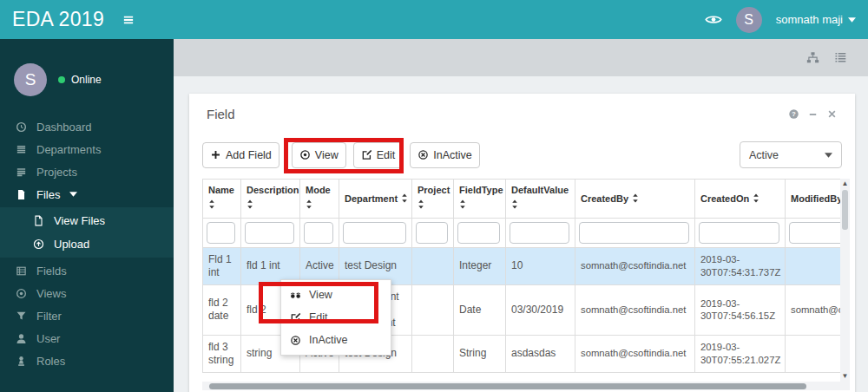 The image size is (868, 392). Describe the element at coordinates (336, 340) in the screenshot. I see `context-menu-item-inactive: InActive` at that location.